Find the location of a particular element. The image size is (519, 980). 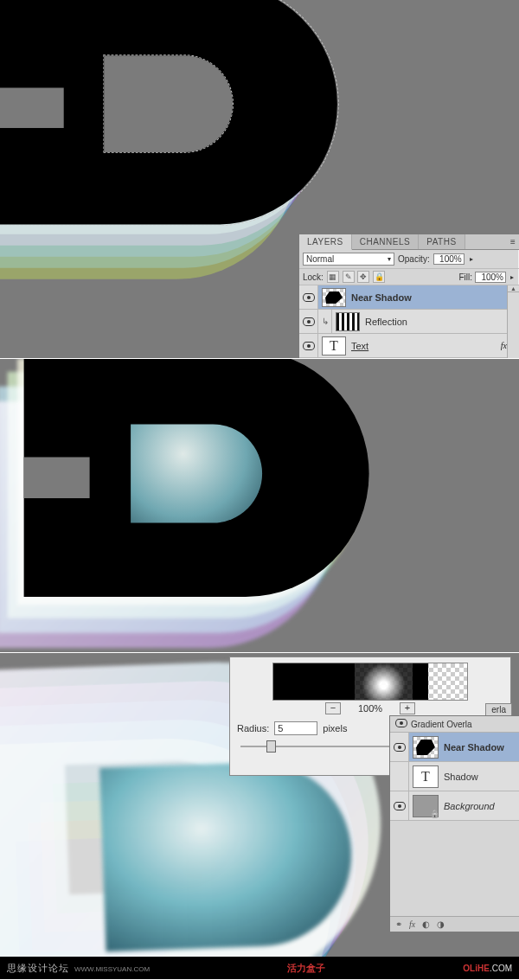

layer-row: ↳ Reflection is located at coordinates (409, 322).